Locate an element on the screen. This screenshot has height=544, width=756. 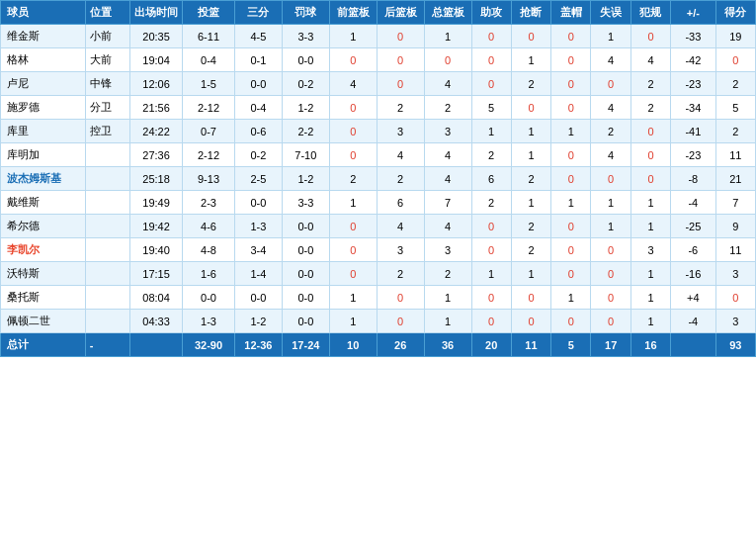
stat-cell: 10 is located at coordinates (353, 345).